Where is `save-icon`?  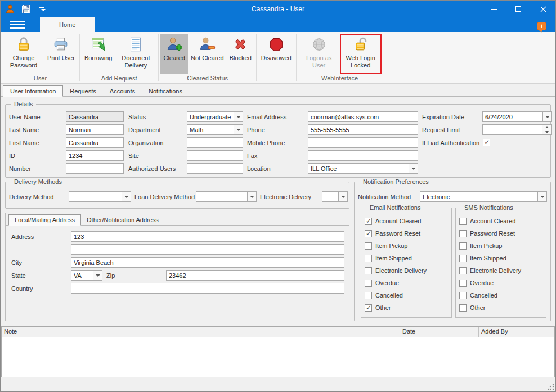 save-icon is located at coordinates (26, 9).